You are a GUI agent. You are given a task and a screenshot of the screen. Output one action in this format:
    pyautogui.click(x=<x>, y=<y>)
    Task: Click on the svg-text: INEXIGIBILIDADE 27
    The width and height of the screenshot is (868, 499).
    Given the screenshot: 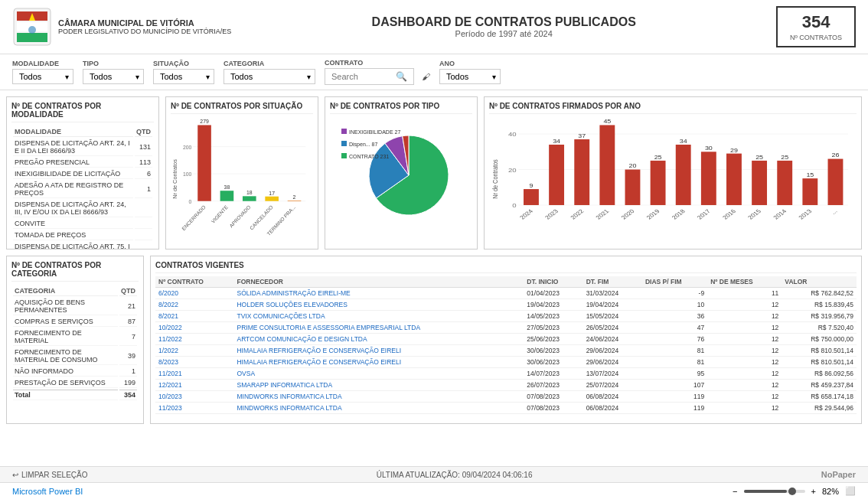 What is the action you would take?
    pyautogui.click(x=375, y=132)
    